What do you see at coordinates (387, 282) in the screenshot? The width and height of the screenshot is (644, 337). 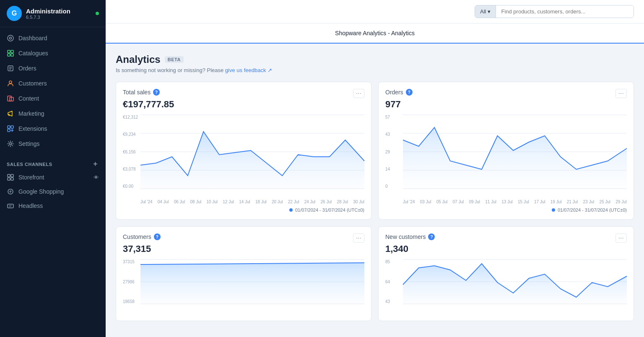 I see `new-customers-y-labels: 85 64 43` at bounding box center [387, 282].